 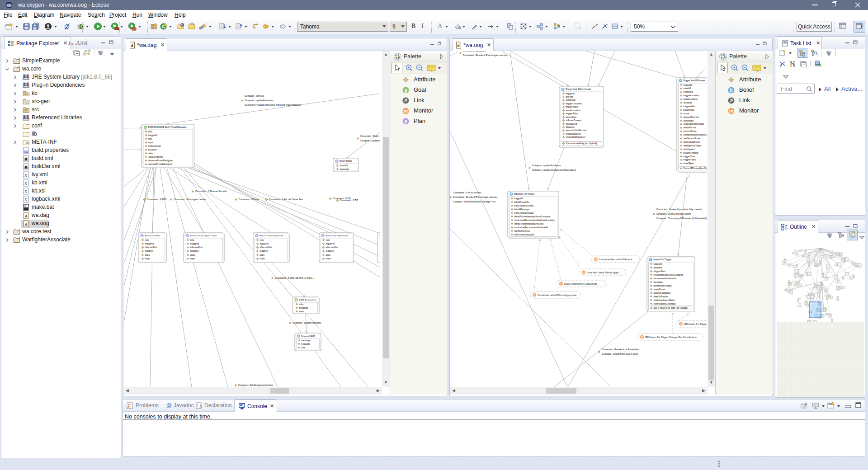 What do you see at coordinates (687, 89) in the screenshot?
I see `svg-text: assetId` at bounding box center [687, 89].